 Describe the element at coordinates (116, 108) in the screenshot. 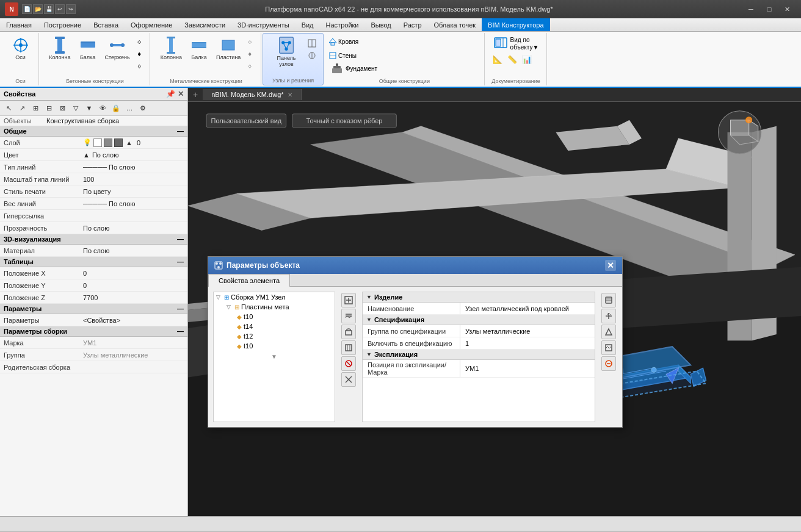

I see `lock-btn: 🔒` at that location.